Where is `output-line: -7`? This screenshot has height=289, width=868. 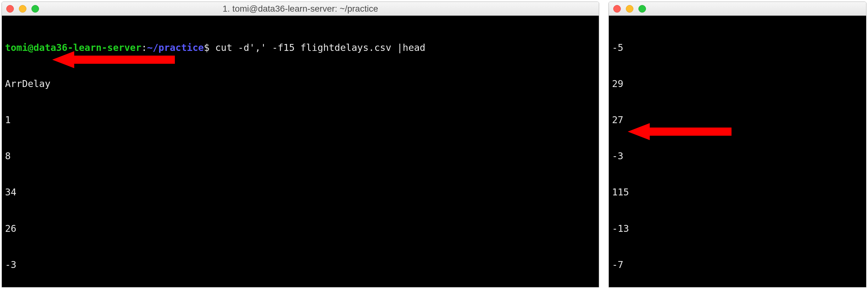
output-line: -7 is located at coordinates (737, 265).